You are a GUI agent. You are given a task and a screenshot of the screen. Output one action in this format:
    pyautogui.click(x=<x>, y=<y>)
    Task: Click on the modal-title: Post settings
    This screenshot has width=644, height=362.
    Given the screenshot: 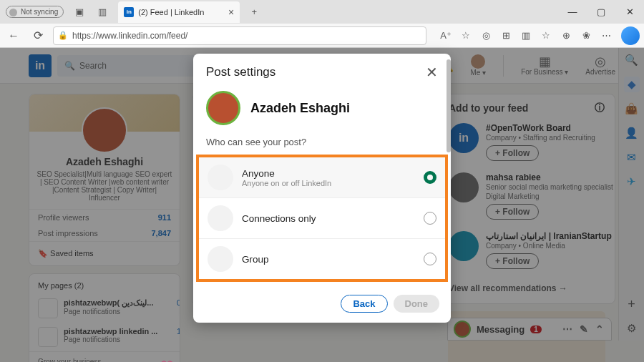 What is the action you would take?
    pyautogui.click(x=240, y=72)
    